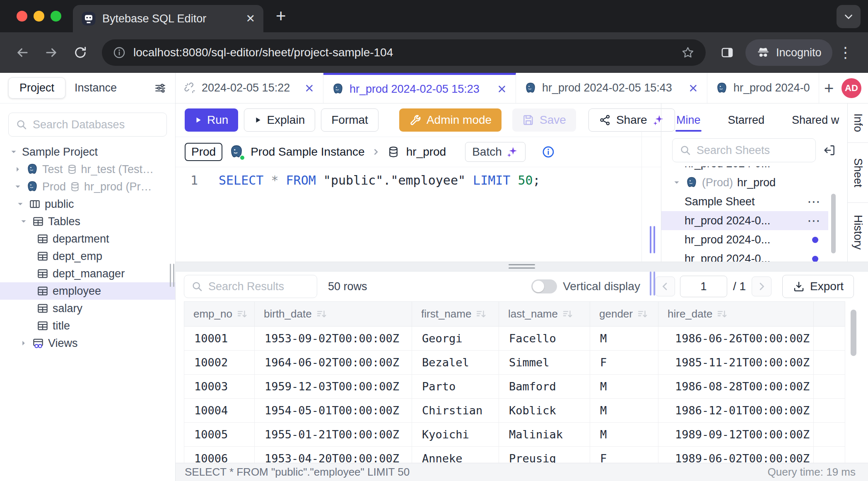 This screenshot has width=868, height=481. I want to click on tab-history: History, so click(858, 232).